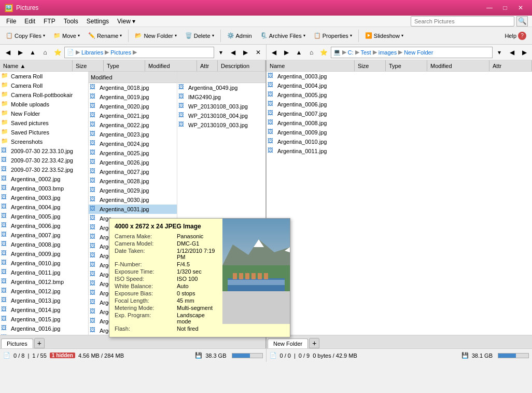 The height and width of the screenshot is (393, 532). What do you see at coordinates (463, 21) in the screenshot?
I see `search-input` at bounding box center [463, 21].